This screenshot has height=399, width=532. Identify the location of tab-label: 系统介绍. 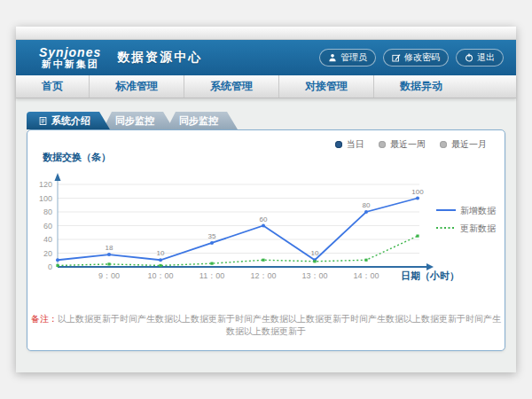
(71, 121).